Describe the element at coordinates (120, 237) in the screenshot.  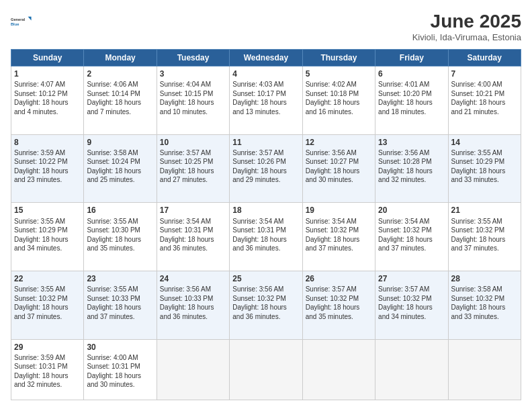
I see `table-row: 16 Sunrise: 3:55 AM Sunset: 10:30 PM Day…` at that location.